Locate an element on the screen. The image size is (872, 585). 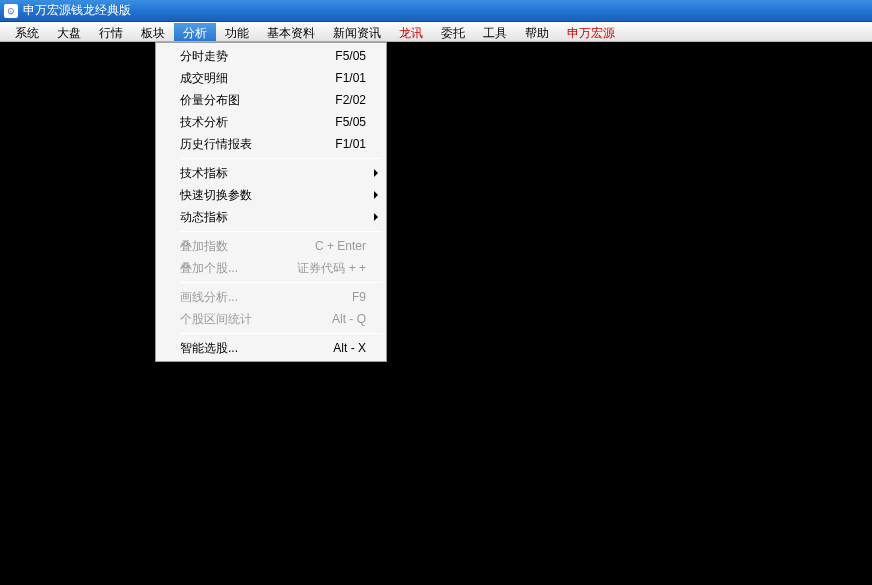
menuitem-label: 快速切换参数 is located at coordinates (280, 196).